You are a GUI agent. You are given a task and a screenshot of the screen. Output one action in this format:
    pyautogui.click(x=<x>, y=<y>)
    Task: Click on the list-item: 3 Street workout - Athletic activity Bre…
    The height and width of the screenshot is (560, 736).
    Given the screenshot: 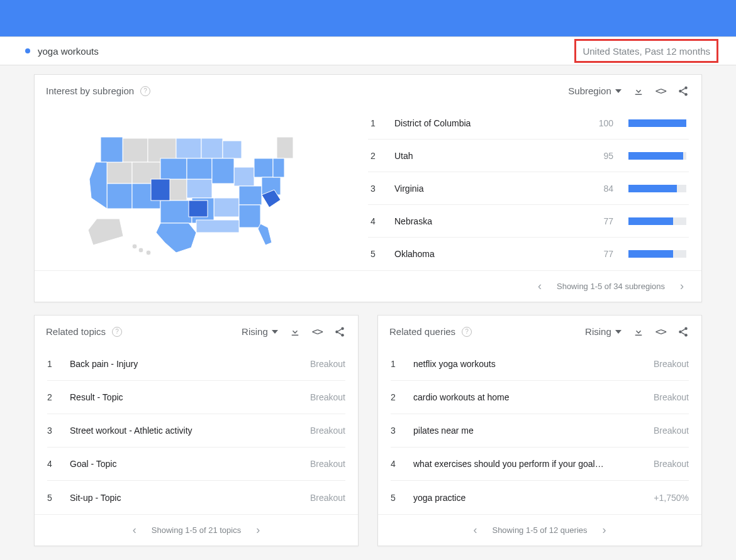 What is the action you would take?
    pyautogui.click(x=196, y=431)
    